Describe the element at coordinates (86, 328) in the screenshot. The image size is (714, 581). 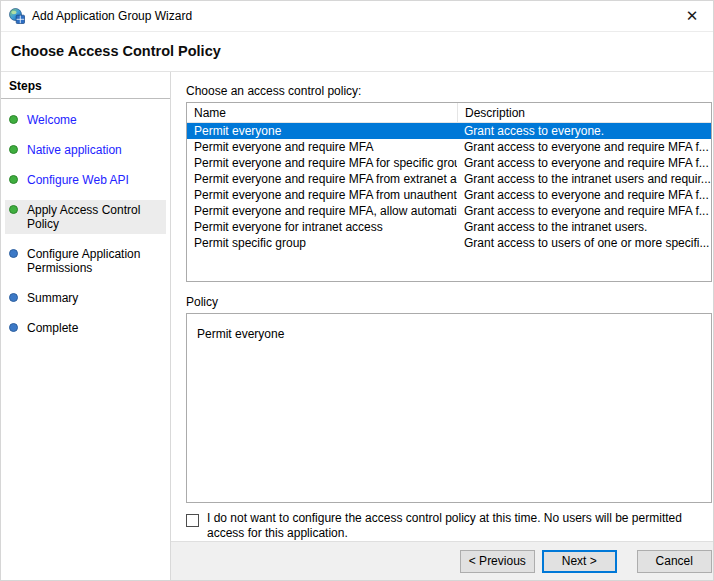
I see `sidebar-item-complete: Complete` at that location.